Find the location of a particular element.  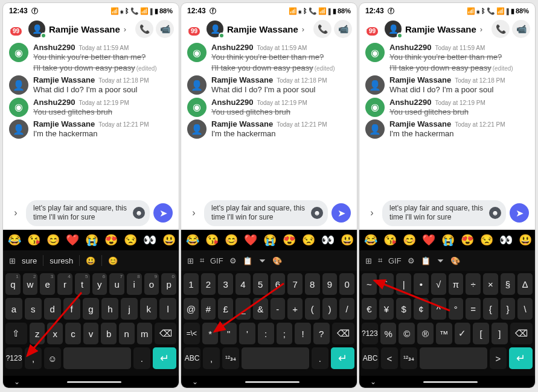

key: = is located at coordinates (473, 309).